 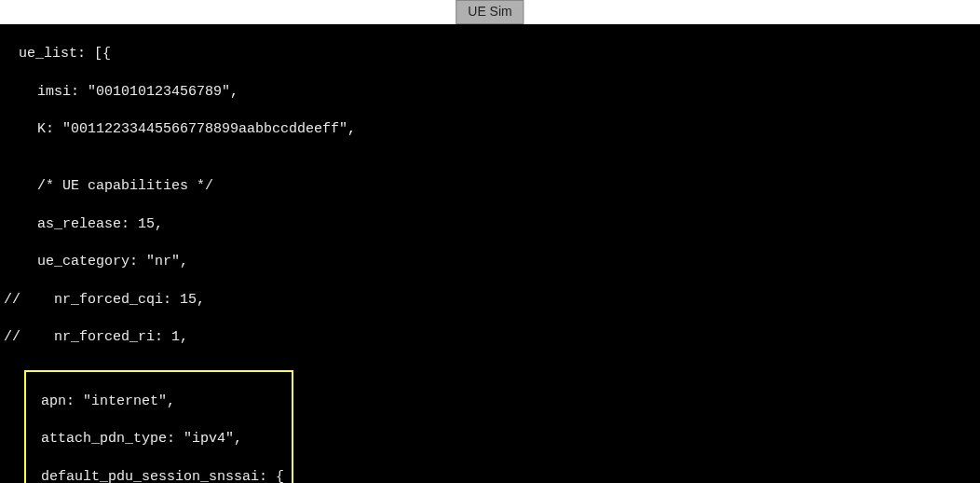 What do you see at coordinates (490, 225) in the screenshot?
I see `code-line: as_release: 15,` at bounding box center [490, 225].